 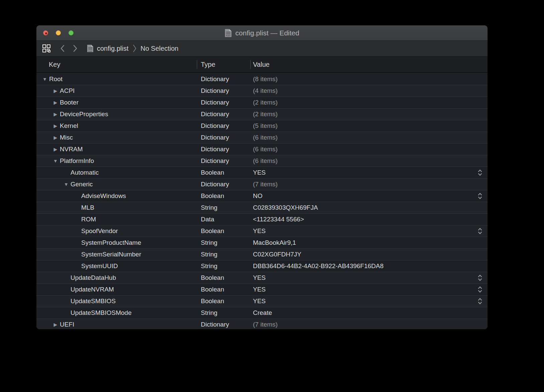 I want to click on row-value: <11223344 5566>, so click(x=279, y=219).